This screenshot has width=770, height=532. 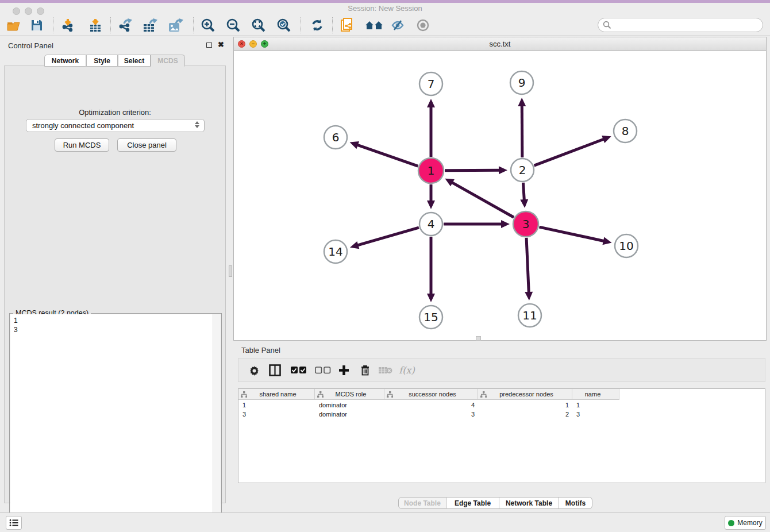 I want to click on zoom-in-icon, so click(x=208, y=25).